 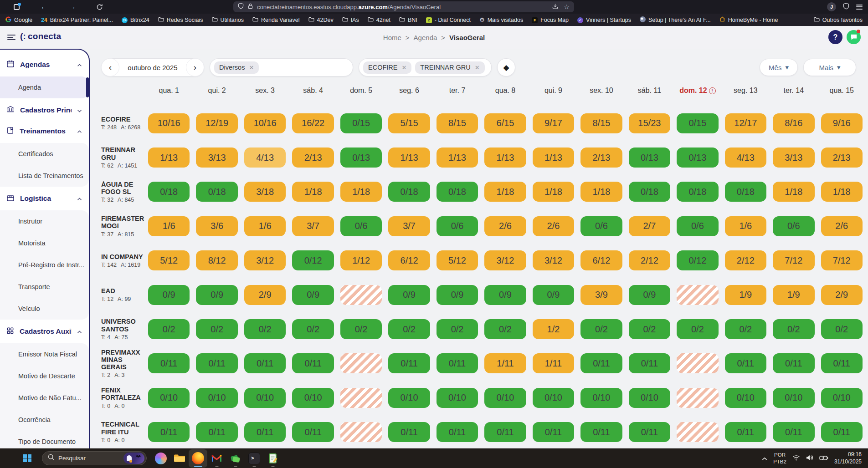 I want to click on agenda-cell: 3/6, so click(x=217, y=226).